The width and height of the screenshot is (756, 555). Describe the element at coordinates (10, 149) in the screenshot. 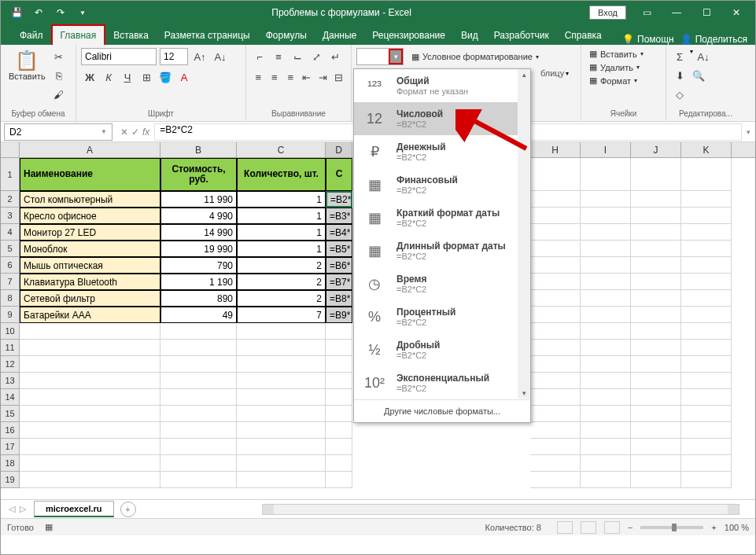

I see `select-all-corner` at that location.